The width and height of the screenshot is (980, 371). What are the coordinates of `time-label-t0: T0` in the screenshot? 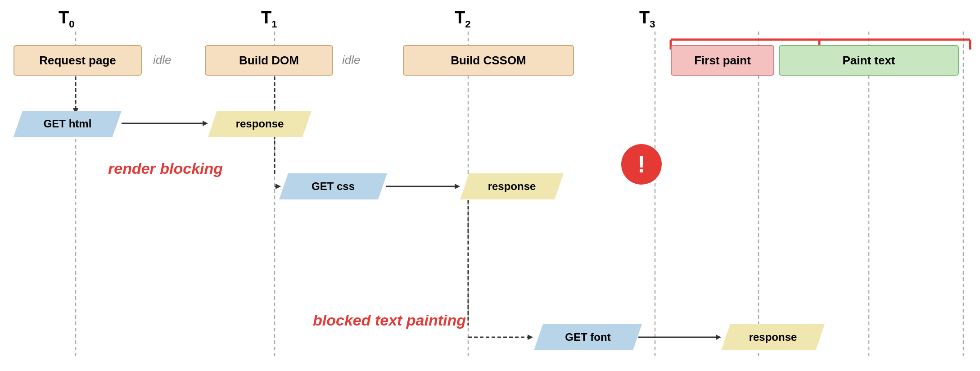 It's located at (67, 19).